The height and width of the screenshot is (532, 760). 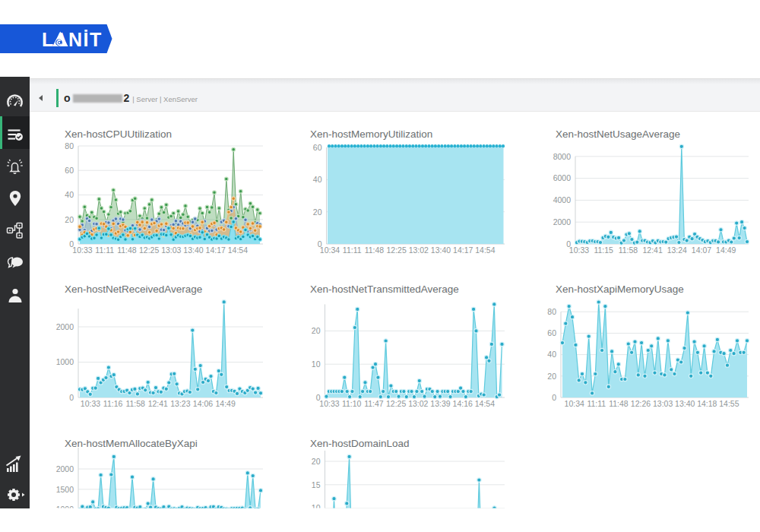 I want to click on svg-text: Xen-hostMemAllocateByXapi, so click(x=131, y=444).